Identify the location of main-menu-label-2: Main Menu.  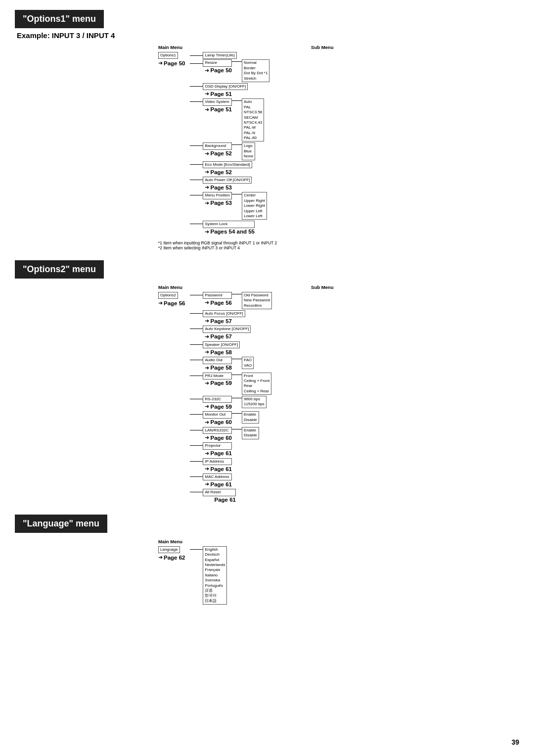
(170, 287).